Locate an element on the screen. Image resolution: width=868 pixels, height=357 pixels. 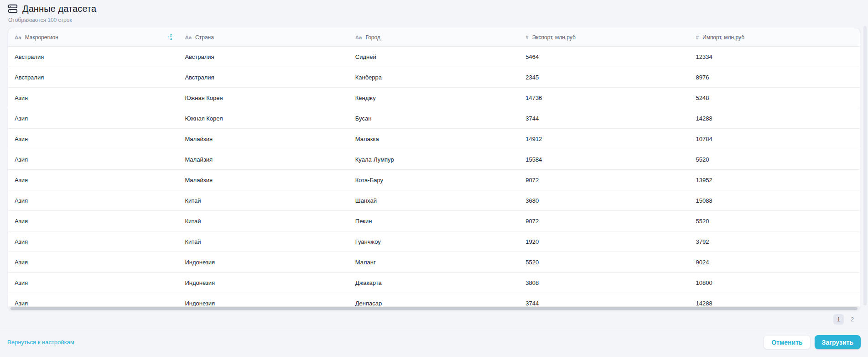
cell-import: 13952 is located at coordinates (774, 180).